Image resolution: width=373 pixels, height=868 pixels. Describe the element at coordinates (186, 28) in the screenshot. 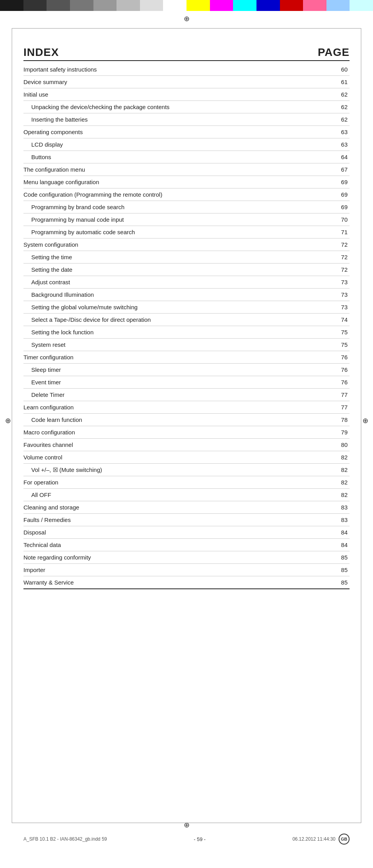

I see `border-top` at that location.